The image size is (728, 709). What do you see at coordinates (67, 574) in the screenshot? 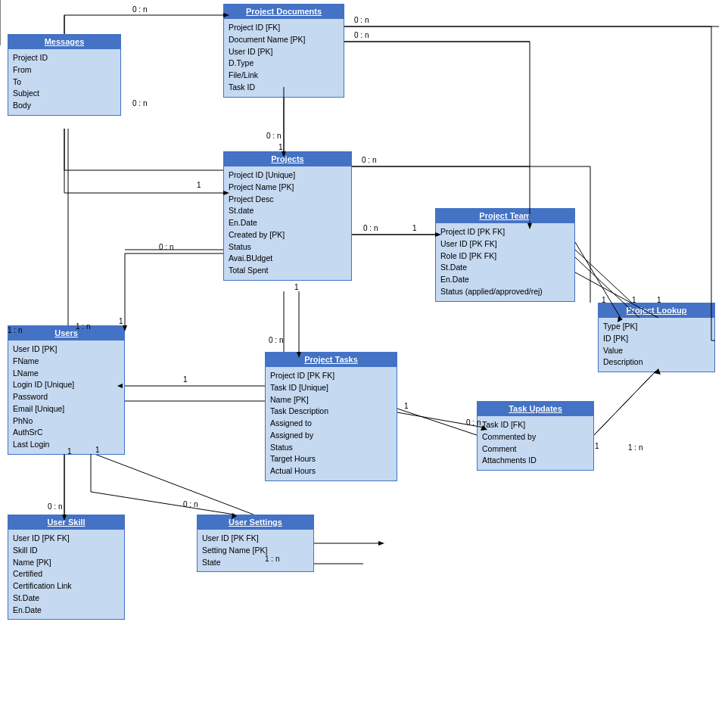
I see `entity-field: Certified` at bounding box center [67, 574].